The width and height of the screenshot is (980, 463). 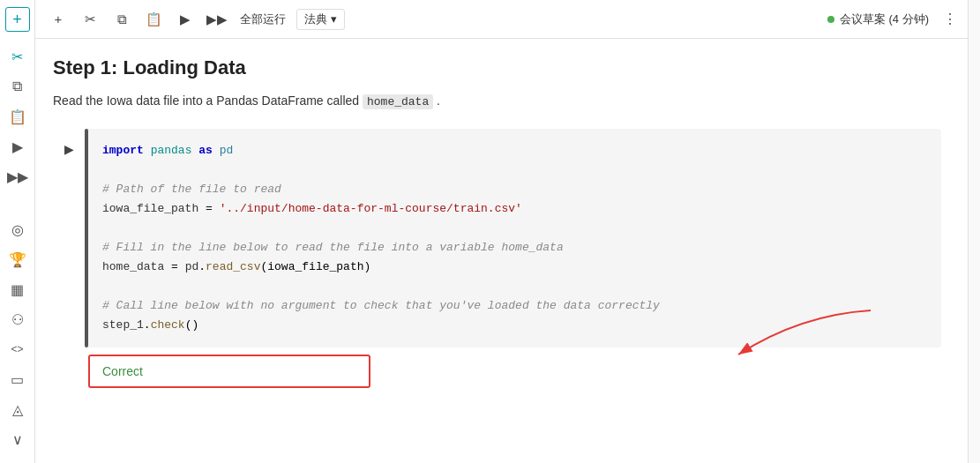 I want to click on copy-icon: ⧉, so click(x=18, y=86).